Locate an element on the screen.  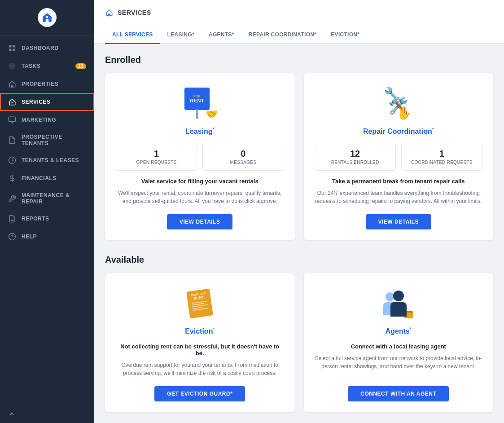
sidebar-item-label: TASKS is located at coordinates (31, 66).